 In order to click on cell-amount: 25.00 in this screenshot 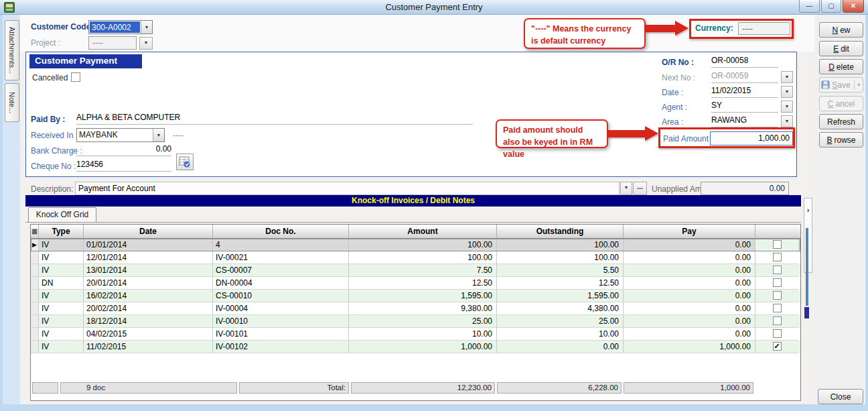, I will do `click(423, 322)`.